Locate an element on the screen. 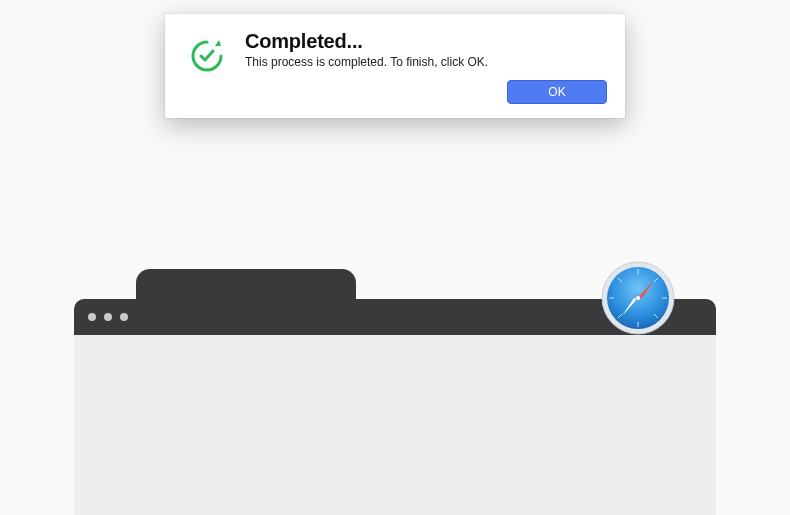  completion-dialog: Completed... This process is completed. … is located at coordinates (395, 66).